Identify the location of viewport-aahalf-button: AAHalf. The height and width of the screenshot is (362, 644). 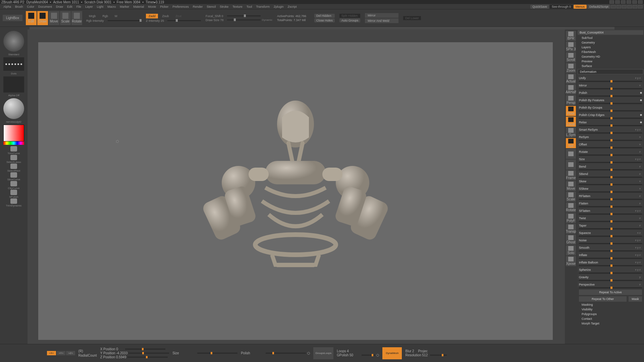
(571, 89).